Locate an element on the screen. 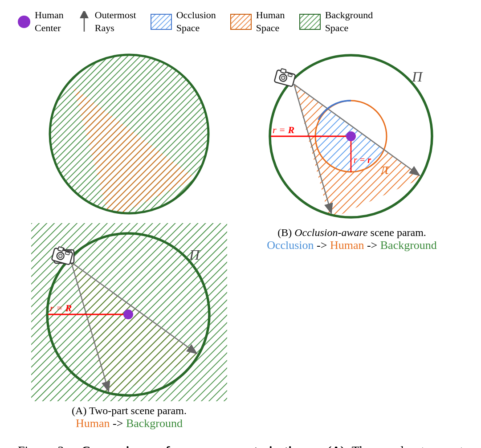 The width and height of the screenshot is (481, 448). human-space-icon is located at coordinates (241, 22).